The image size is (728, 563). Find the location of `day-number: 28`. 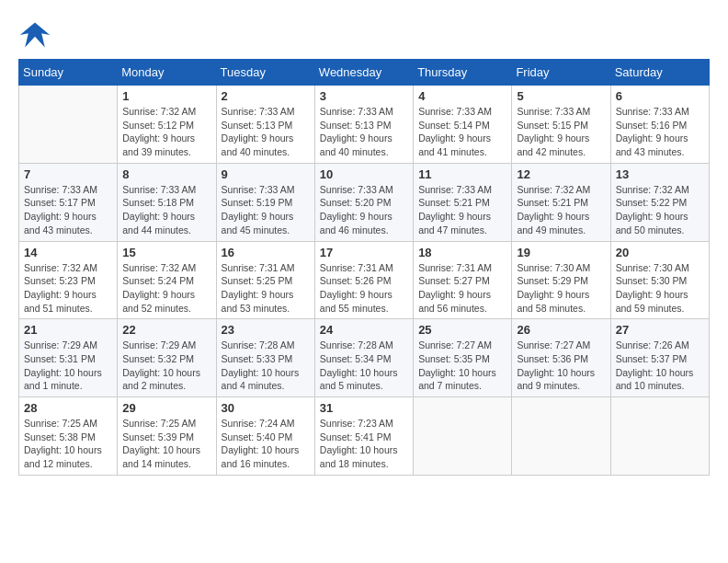

day-number: 28 is located at coordinates (68, 408).